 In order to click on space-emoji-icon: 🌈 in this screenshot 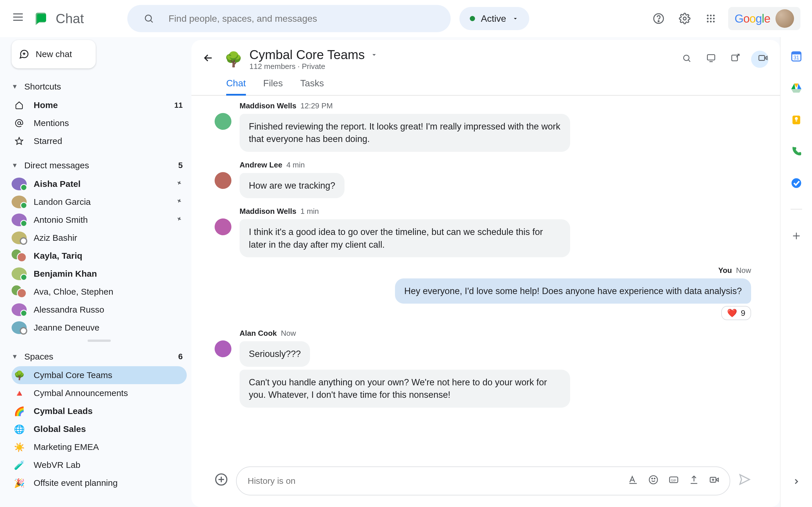, I will do `click(19, 411)`.